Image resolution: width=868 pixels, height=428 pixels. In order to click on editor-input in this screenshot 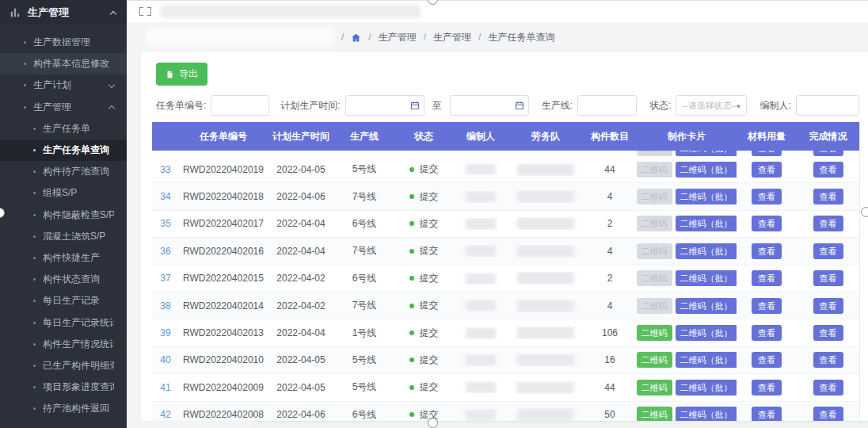, I will do `click(828, 105)`.